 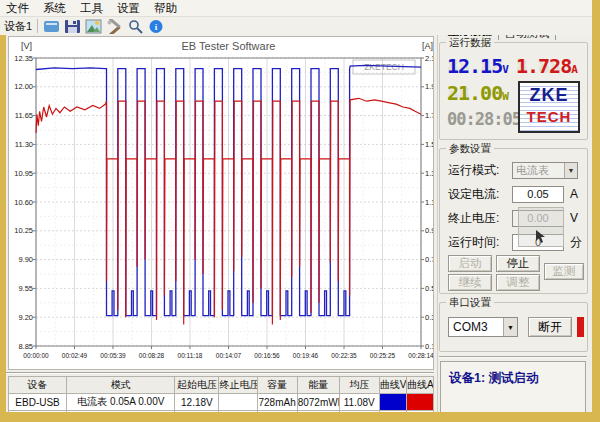 What do you see at coordinates (480, 170) in the screenshot?
I see `mode-label: 运行模式:` at bounding box center [480, 170].